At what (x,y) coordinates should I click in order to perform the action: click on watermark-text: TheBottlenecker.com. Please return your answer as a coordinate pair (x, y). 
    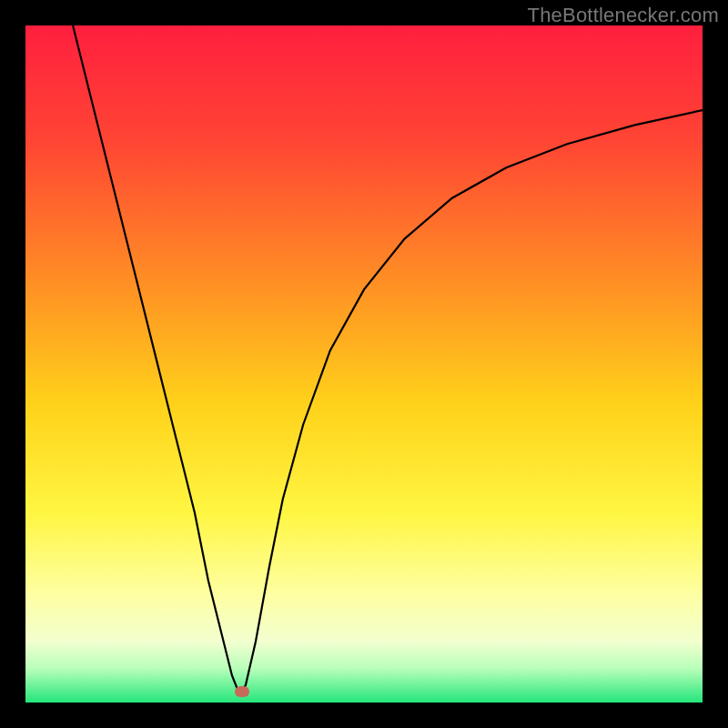
    Looking at the image, I should click on (623, 15).